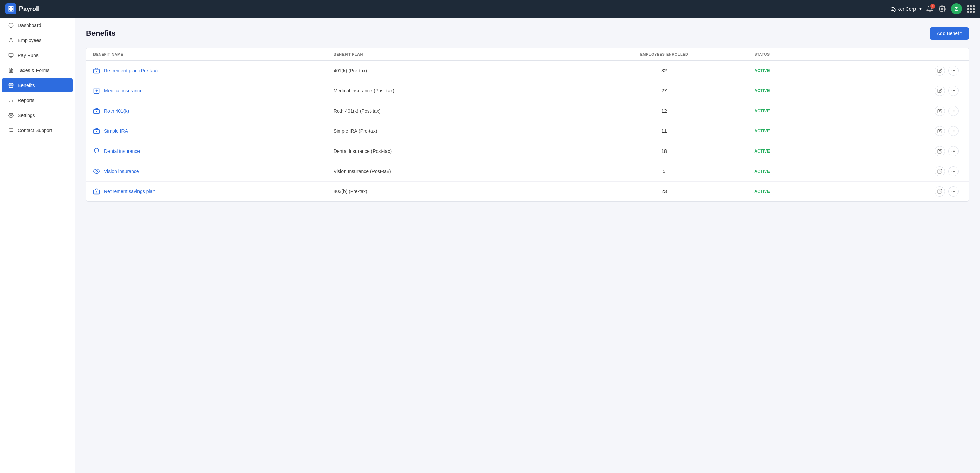 This screenshot has height=473, width=980. Describe the element at coordinates (213, 111) in the screenshot. I see `benefit-name-cell: Roth 401(k)` at that location.